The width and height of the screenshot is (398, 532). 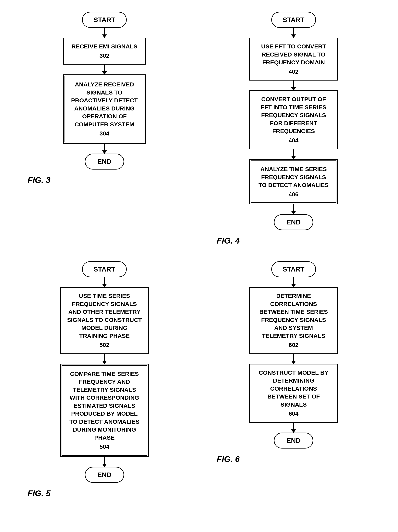 What do you see at coordinates (294, 20) in the screenshot?
I see `fig4-start: START` at bounding box center [294, 20].